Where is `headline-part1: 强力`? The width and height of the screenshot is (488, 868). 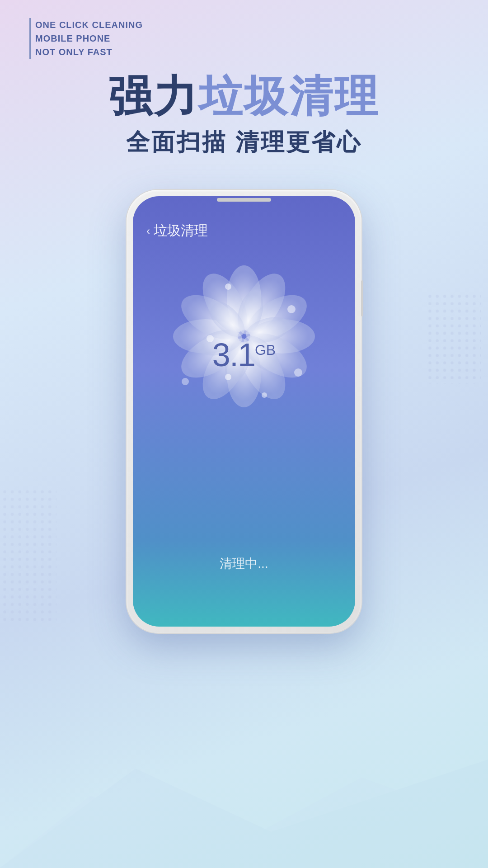
headline-part1: 强力 is located at coordinates (154, 96).